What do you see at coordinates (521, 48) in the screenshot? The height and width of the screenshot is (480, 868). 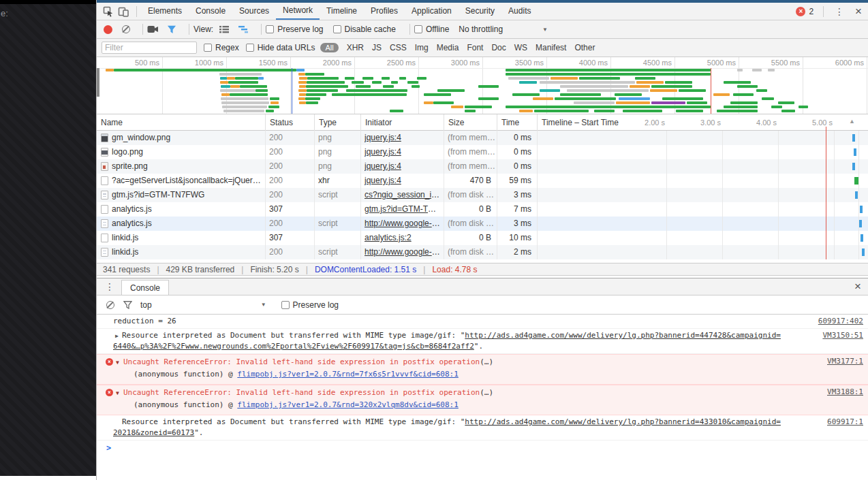 I see `type-filter-ws: WS` at bounding box center [521, 48].